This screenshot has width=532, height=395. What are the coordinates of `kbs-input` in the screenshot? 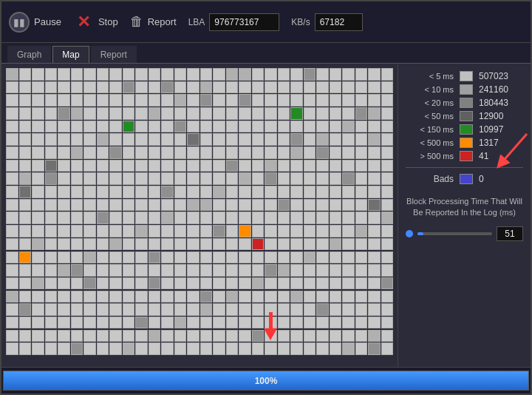 It's located at (338, 22).